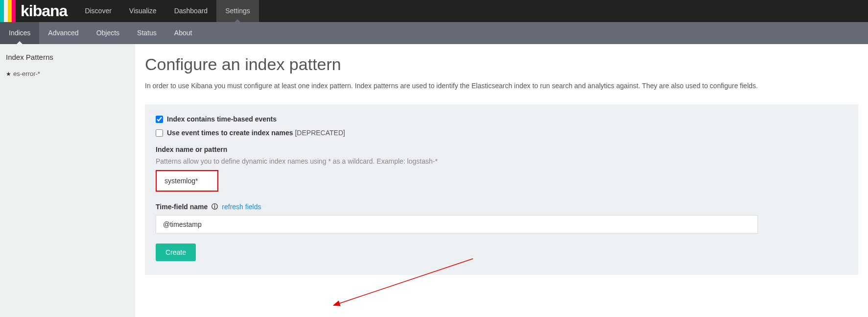 The image size is (868, 317). Describe the element at coordinates (68, 180) in the screenshot. I see `sidebar: Index Patterns ★ es-error-*` at that location.